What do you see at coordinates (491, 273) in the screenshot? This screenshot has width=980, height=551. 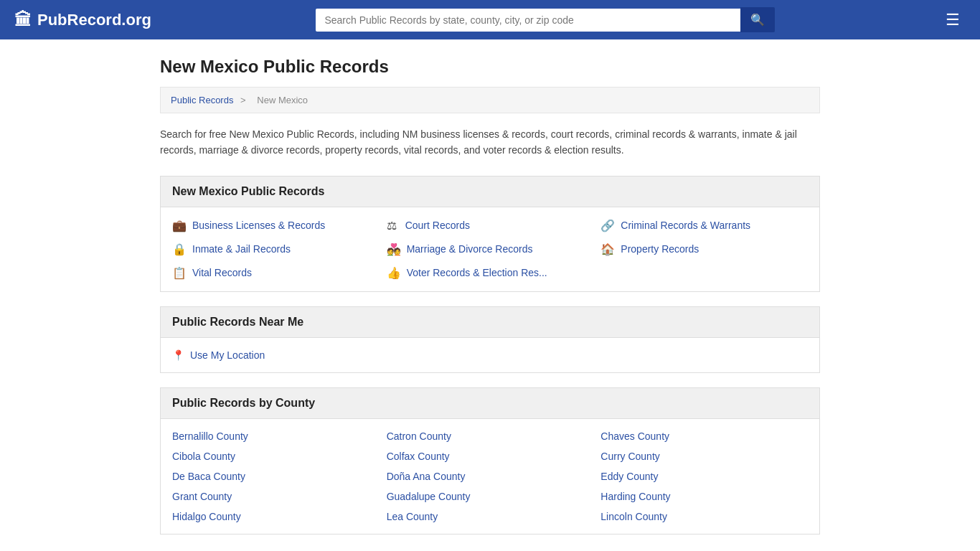 I see `record-item: 👍Voter Records & Election Res...` at bounding box center [491, 273].